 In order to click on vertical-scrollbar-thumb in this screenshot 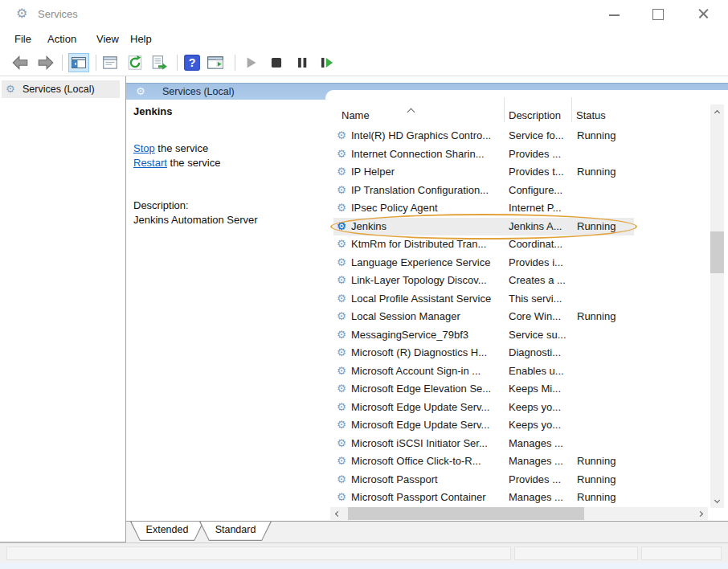, I will do `click(717, 252)`.